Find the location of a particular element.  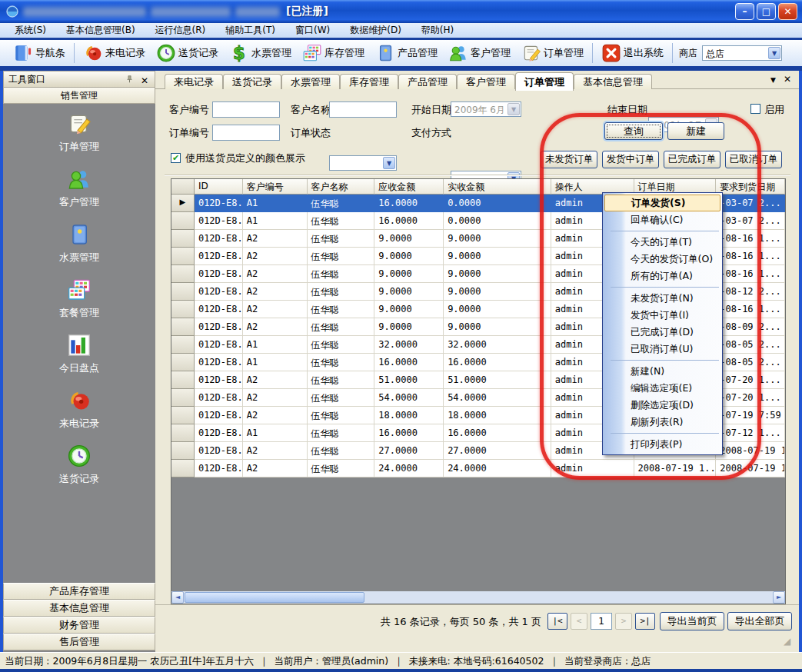

tab-基本信息管理: 基本信息管理 is located at coordinates (613, 82).